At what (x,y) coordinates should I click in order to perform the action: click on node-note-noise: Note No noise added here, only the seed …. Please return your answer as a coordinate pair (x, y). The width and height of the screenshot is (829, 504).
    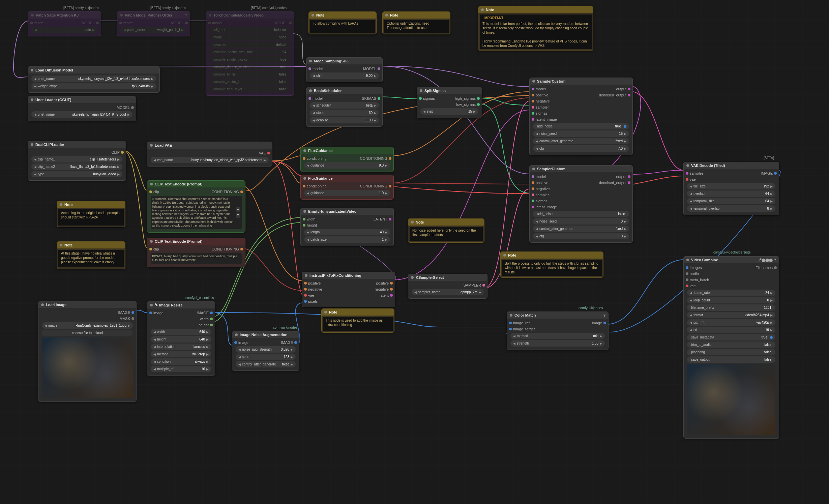
    Looking at the image, I should click on (446, 231).